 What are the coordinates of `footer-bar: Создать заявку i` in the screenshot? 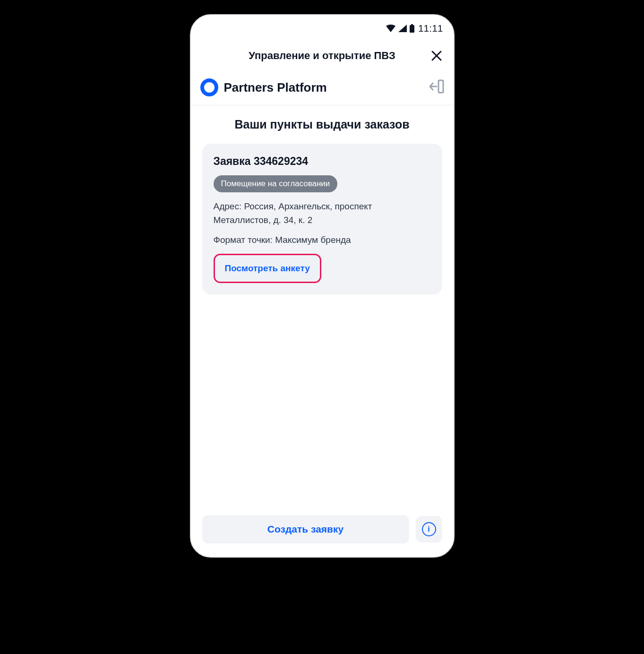 It's located at (322, 532).